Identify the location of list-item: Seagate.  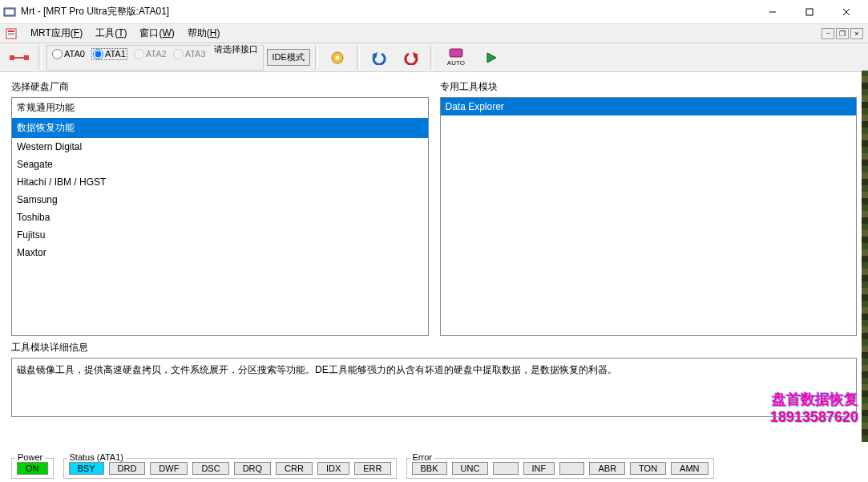
(220, 164).